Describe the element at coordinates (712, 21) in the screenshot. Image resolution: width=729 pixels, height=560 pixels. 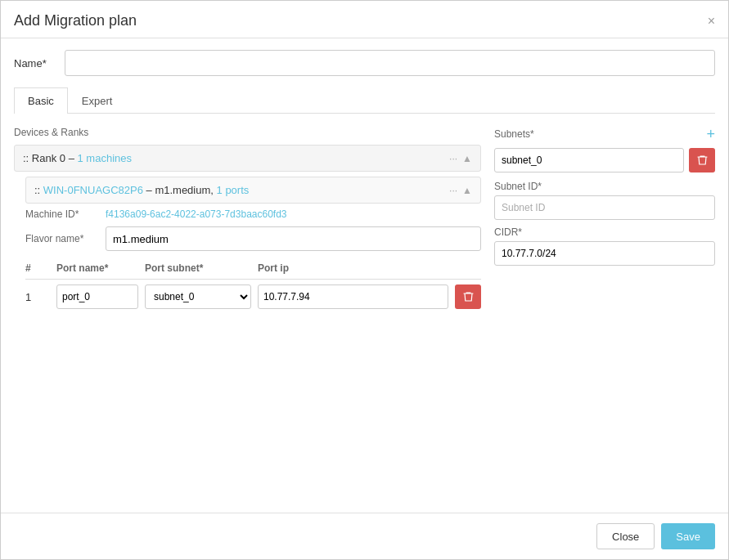
I see `close-icon: ×` at that location.